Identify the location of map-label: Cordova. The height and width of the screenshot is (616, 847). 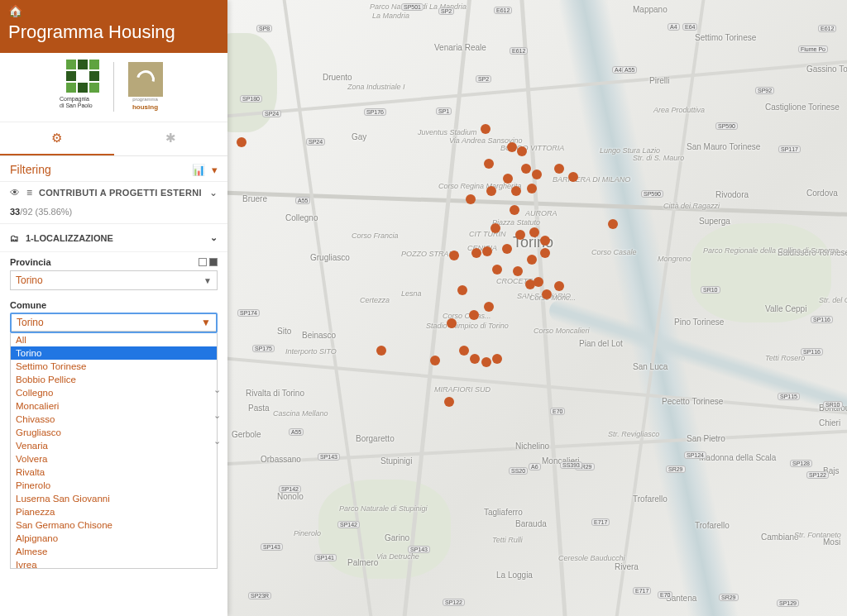
(822, 193).